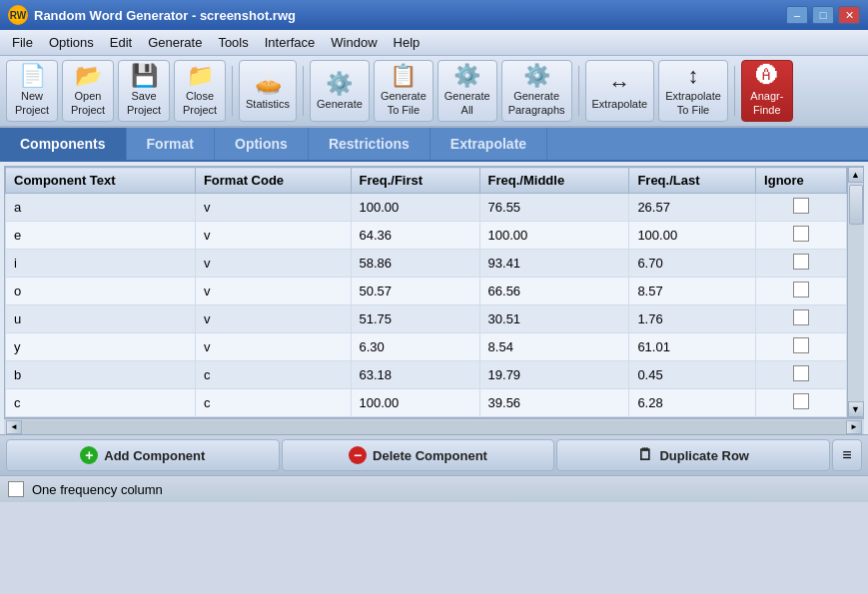 The height and width of the screenshot is (594, 868). Describe the element at coordinates (101, 319) in the screenshot. I see `cell-component-text: u` at that location.